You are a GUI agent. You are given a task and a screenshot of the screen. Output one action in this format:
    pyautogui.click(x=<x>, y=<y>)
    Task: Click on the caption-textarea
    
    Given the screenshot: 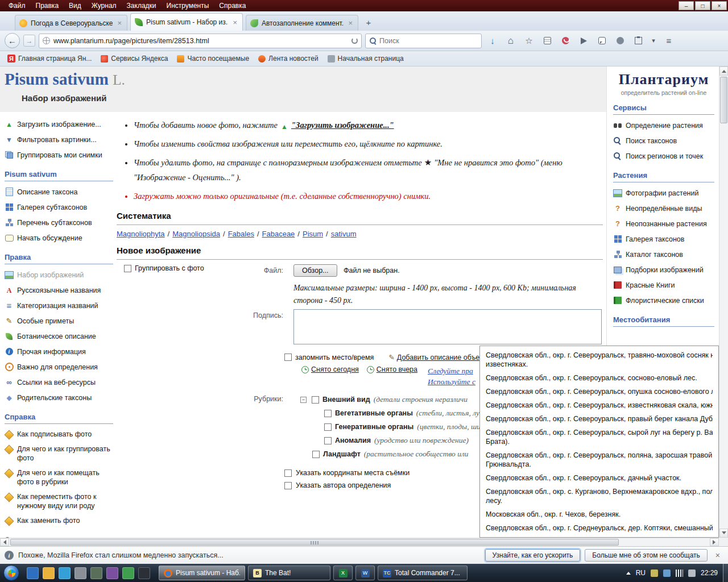 What is the action you would take?
    pyautogui.click(x=448, y=327)
    